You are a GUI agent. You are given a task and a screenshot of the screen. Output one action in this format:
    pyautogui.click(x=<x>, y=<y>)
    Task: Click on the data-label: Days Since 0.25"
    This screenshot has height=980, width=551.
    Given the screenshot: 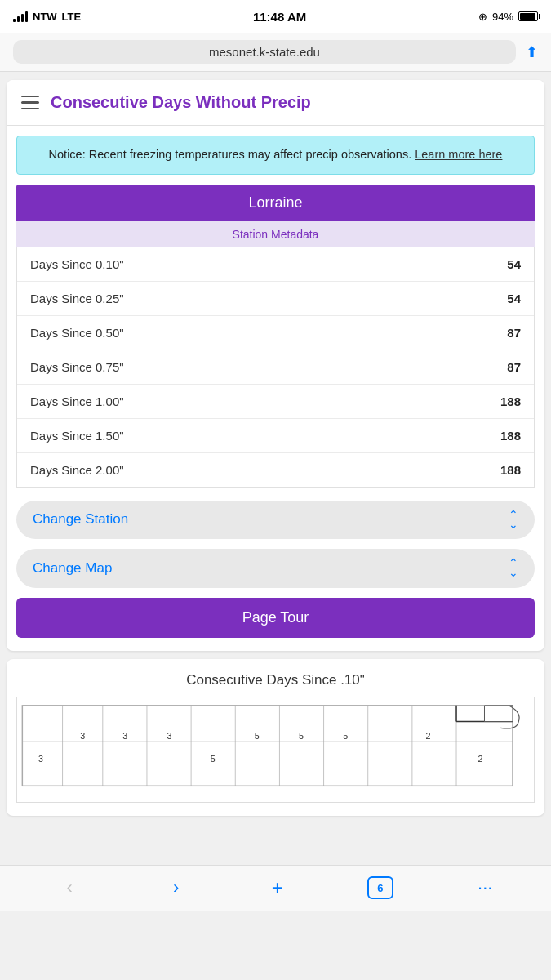 What is the action you would take?
    pyautogui.click(x=77, y=299)
    